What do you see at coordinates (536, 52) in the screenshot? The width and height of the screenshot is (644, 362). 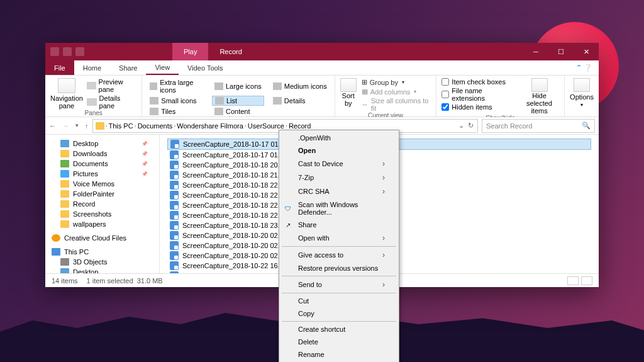 I see `minimize-button: ─` at bounding box center [536, 52].